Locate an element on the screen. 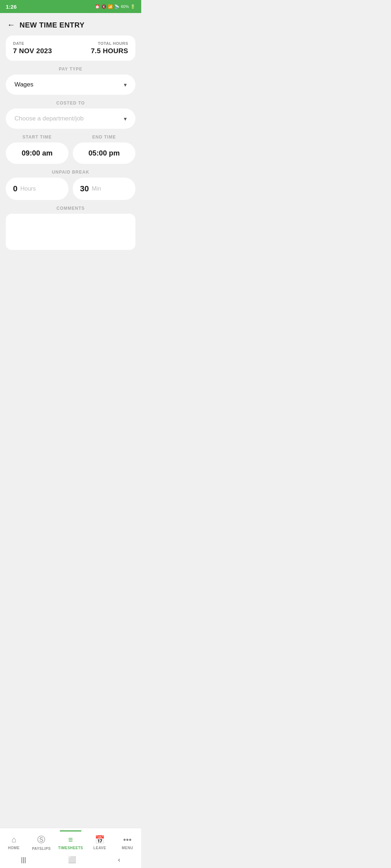 The height and width of the screenshot is (868, 391). comments-group: COMMENTS is located at coordinates (71, 228).